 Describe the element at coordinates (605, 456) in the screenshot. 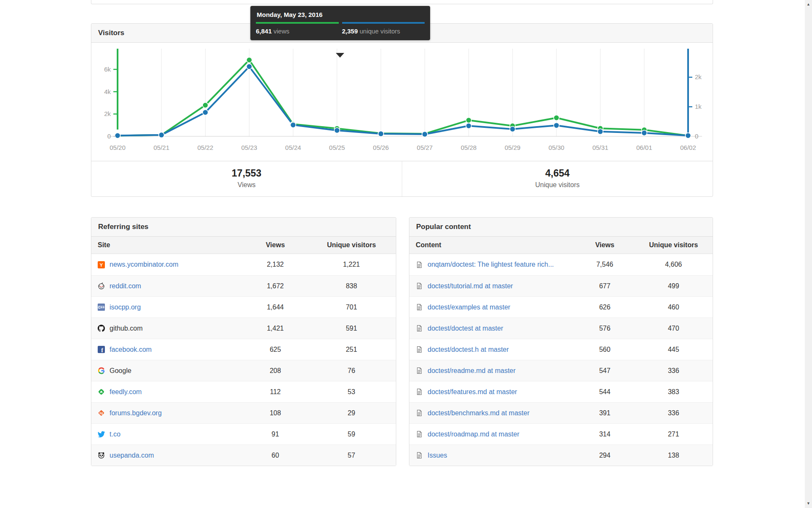

I see `views-cell: 294` at that location.